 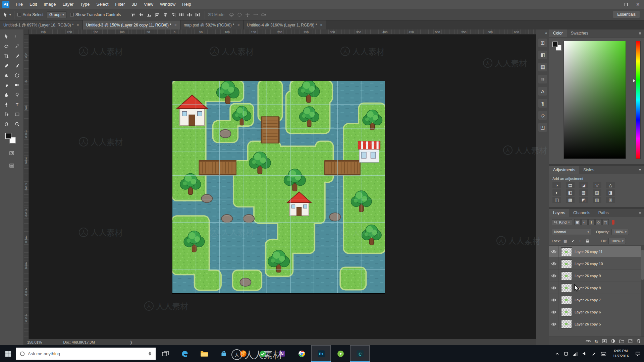 What do you see at coordinates (543, 67) in the screenshot?
I see `clone-source-panel-icon: ▦` at bounding box center [543, 67].